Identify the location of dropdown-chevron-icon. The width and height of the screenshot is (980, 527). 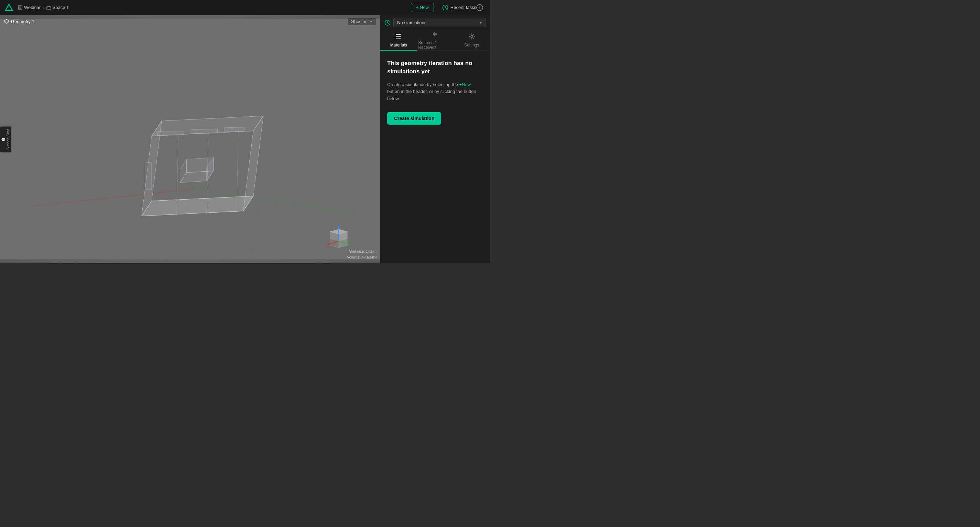
(371, 21).